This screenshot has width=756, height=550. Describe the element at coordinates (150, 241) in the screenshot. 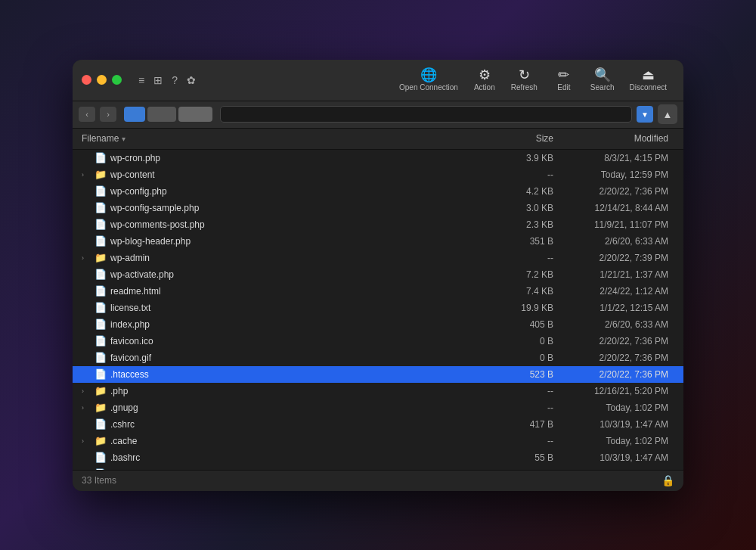

I see `file-name-label: wp-blog-header.php` at that location.